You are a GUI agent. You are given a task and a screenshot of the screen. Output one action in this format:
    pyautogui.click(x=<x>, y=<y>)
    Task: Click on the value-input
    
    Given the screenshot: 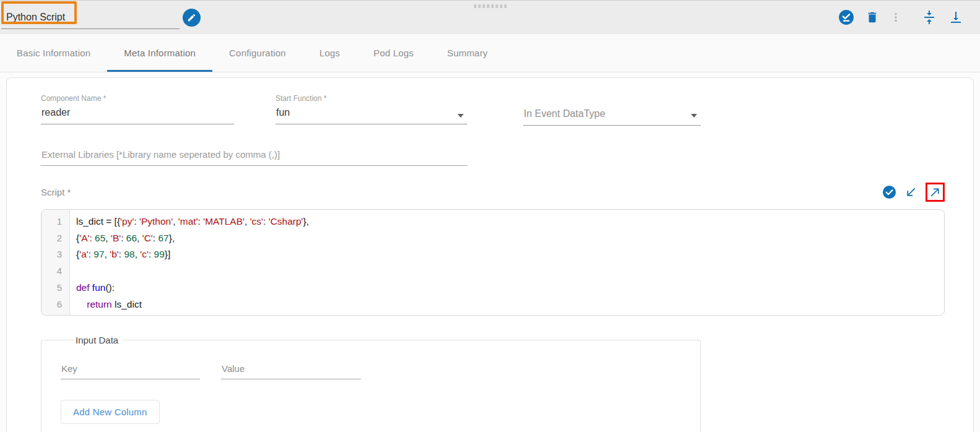 What is the action you would take?
    pyautogui.click(x=291, y=371)
    